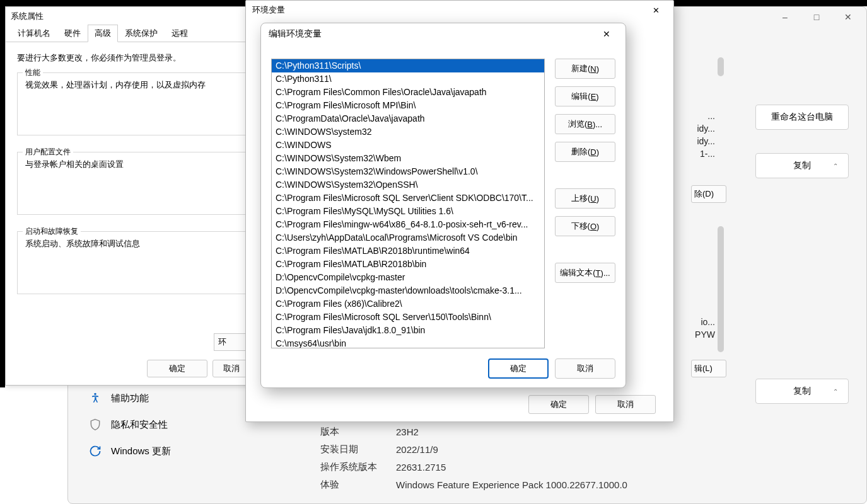  Describe the element at coordinates (408, 238) in the screenshot. I see `path-row: C:\Users\zyh\AppData\Local\Programs\Micr…` at that location.